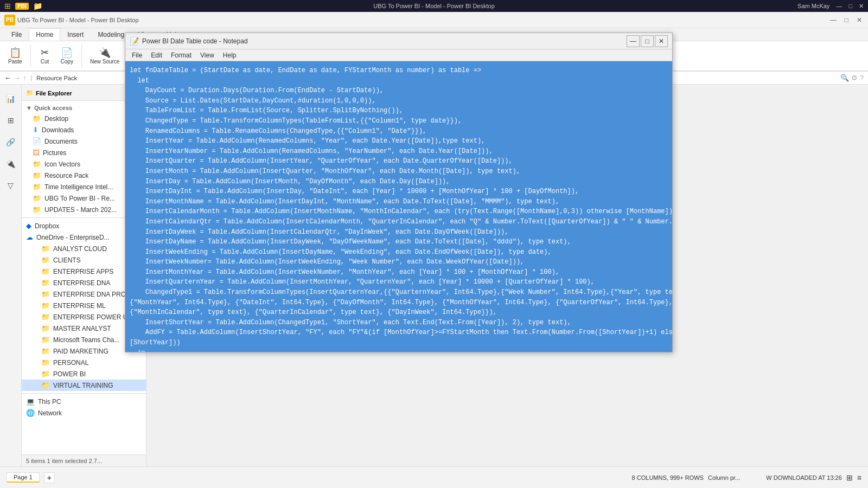 This screenshot has width=868, height=488. What do you see at coordinates (67, 56) in the screenshot?
I see `copy-btn: 📄 Copy` at bounding box center [67, 56].